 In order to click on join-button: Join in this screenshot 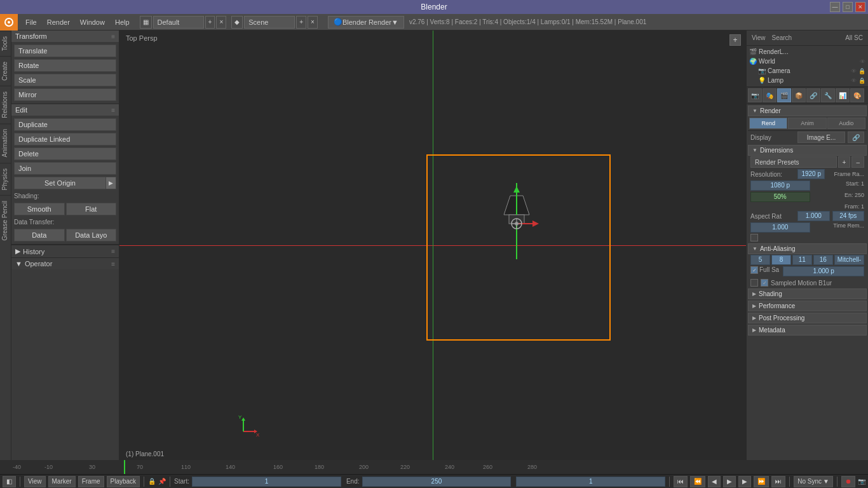, I will do `click(65, 168)`.